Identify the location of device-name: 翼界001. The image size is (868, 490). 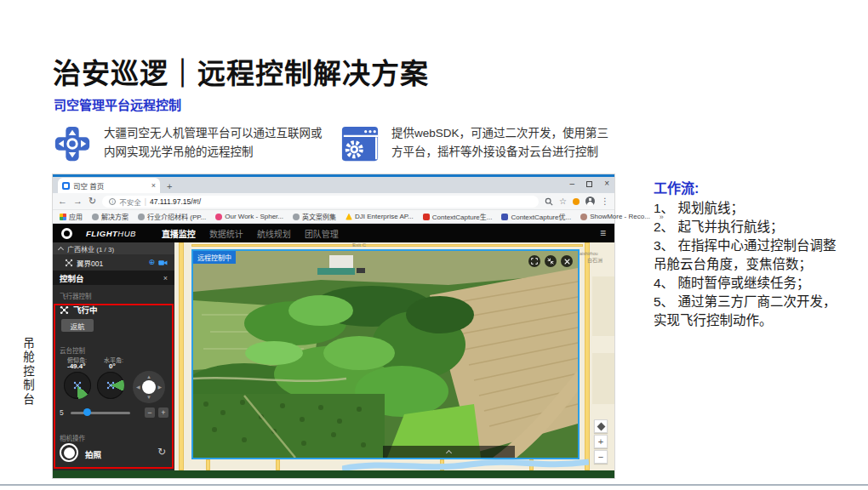
(111, 263).